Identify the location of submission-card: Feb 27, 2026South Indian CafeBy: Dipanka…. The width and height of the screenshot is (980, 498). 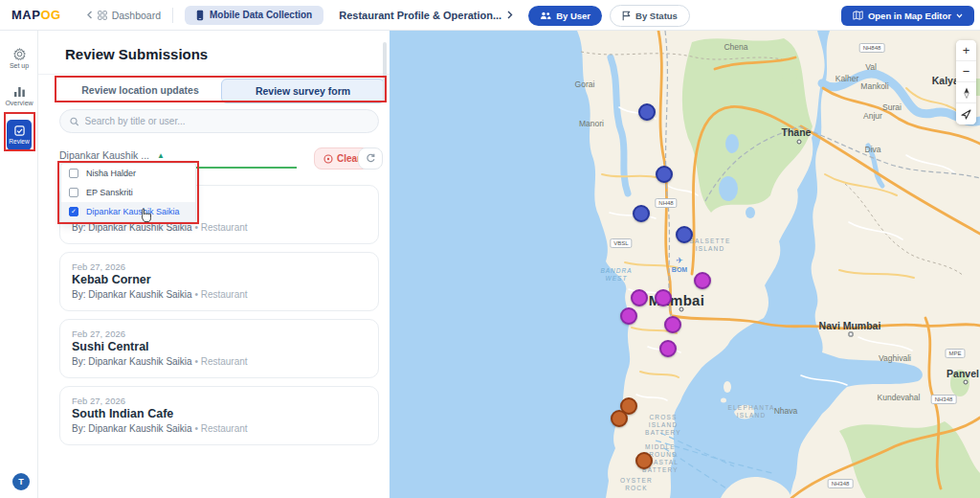
(219, 416).